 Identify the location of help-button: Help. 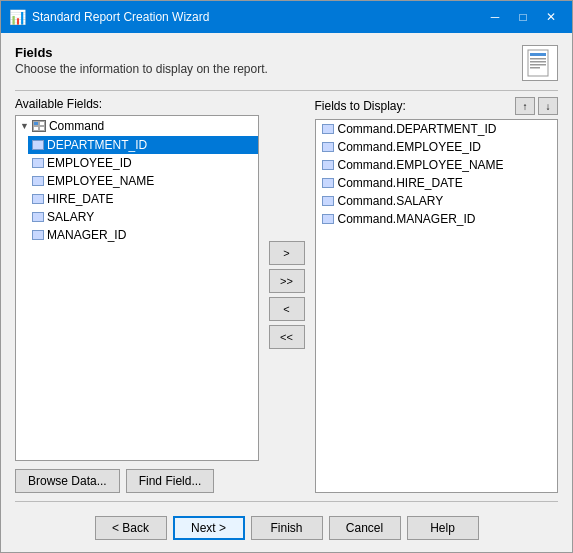
(443, 528).